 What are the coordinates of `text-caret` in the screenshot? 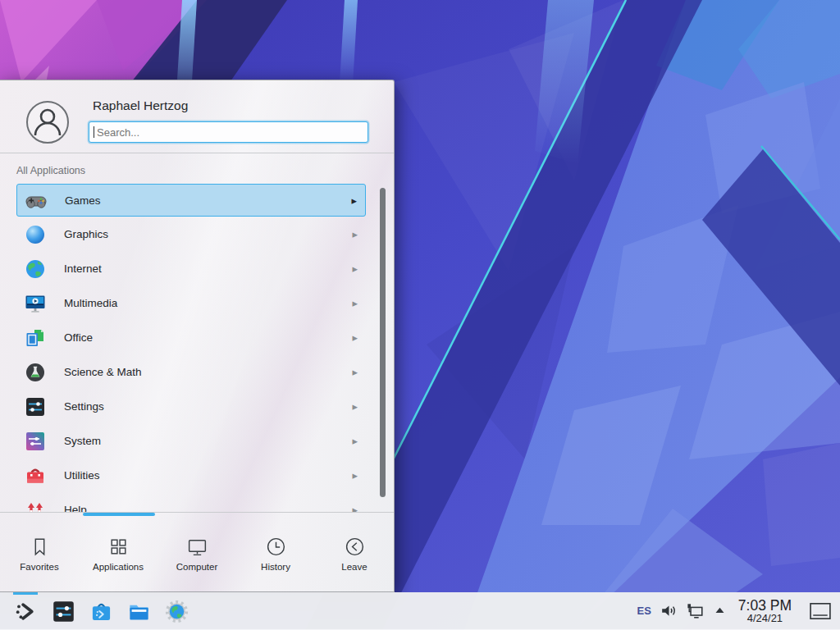 It's located at (94, 132).